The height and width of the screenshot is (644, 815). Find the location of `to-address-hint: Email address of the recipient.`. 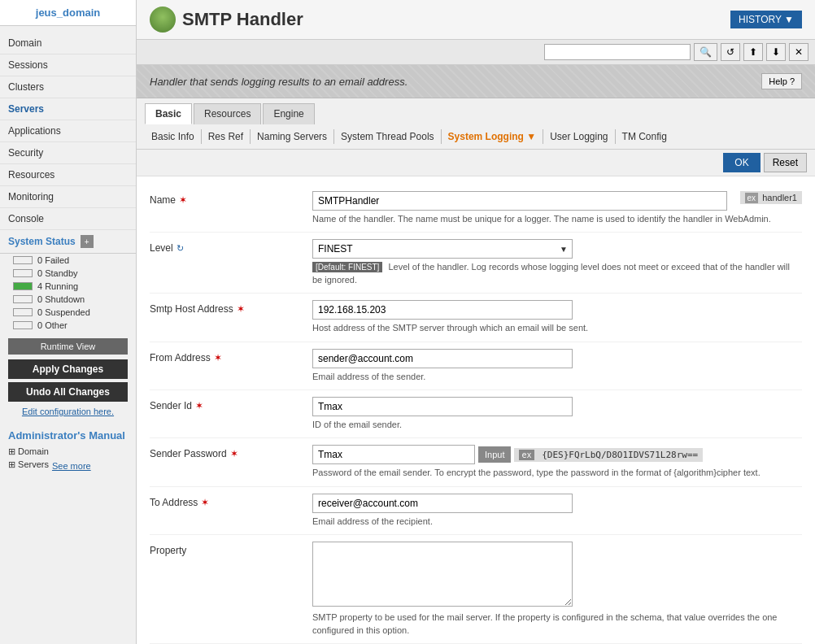

to-address-hint: Email address of the recipient. is located at coordinates (557, 522).